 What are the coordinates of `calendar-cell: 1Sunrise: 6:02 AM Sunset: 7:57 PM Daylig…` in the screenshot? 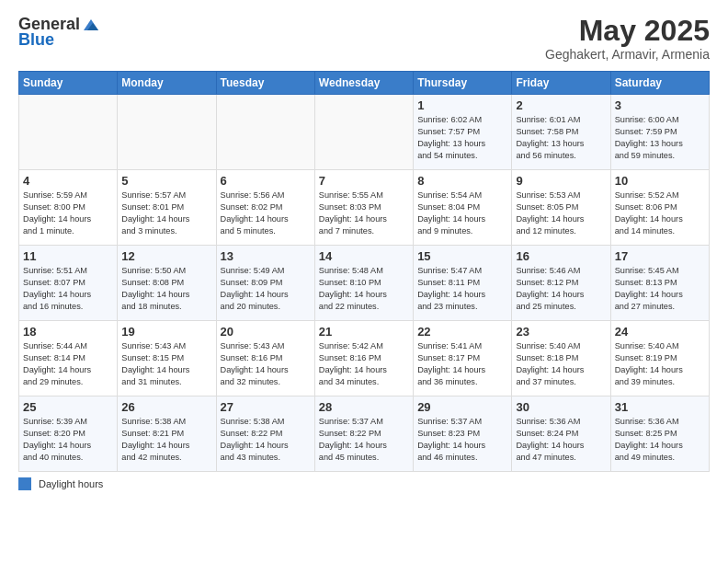 It's located at (463, 132).